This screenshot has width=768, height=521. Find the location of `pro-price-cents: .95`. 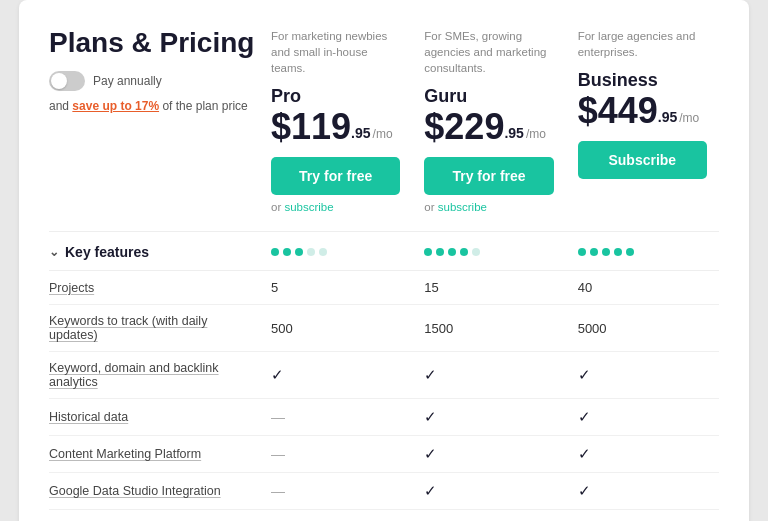

pro-price-cents: .95 is located at coordinates (360, 133).